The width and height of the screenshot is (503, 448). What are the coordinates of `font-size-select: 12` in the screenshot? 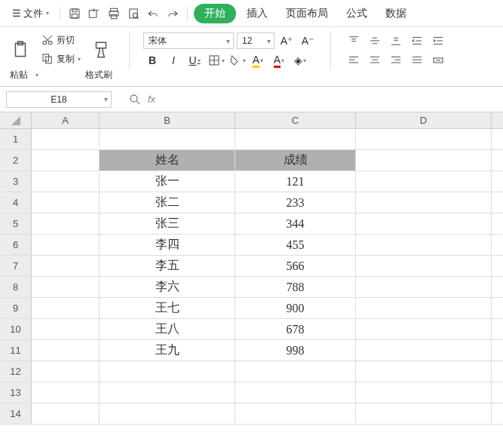 It's located at (256, 41).